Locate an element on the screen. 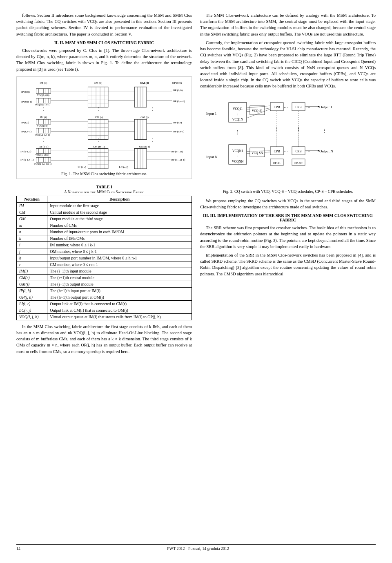  svg-text: VCQ-S1 is located at coordinates (257, 111).